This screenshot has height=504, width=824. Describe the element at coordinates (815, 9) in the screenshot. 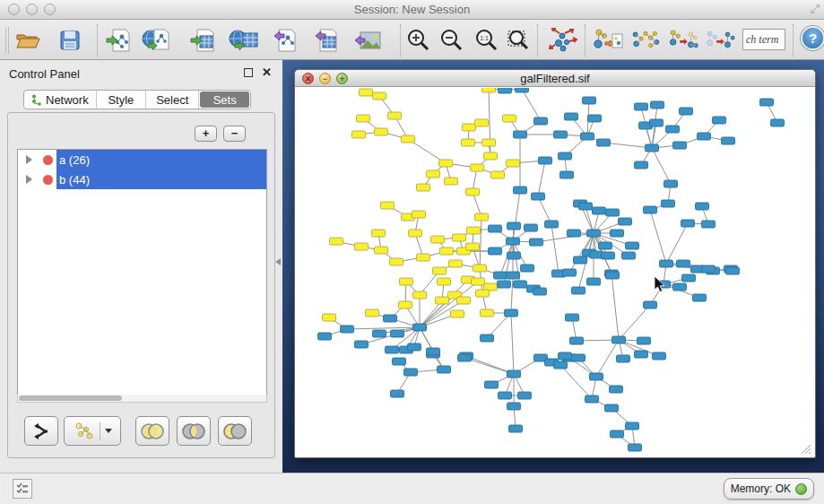

I see `fullscreen-icon: ⤢` at that location.